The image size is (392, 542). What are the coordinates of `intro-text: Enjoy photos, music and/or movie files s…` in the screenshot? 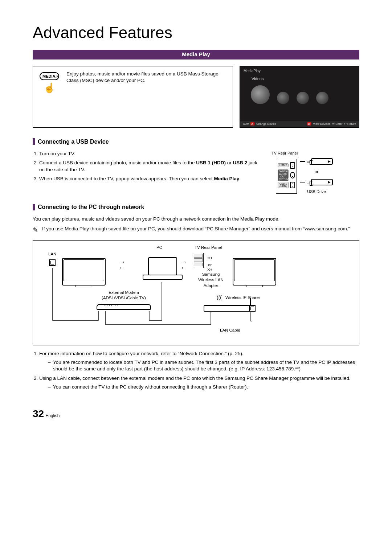 It's located at (147, 96).